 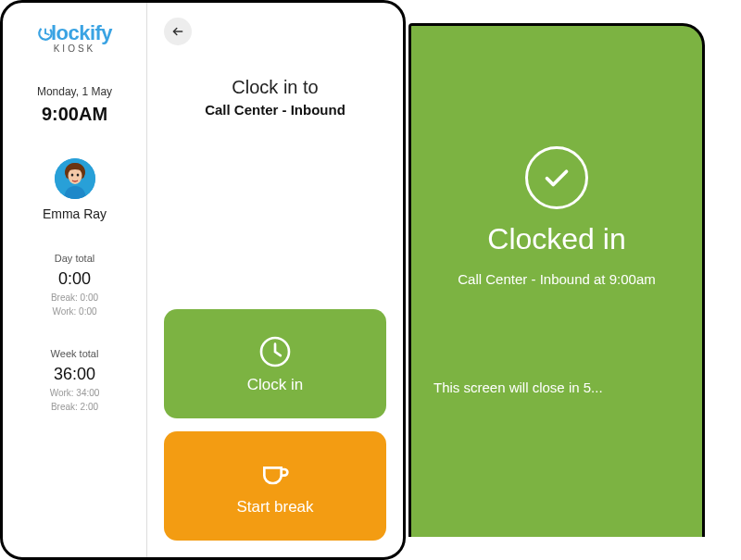 What do you see at coordinates (74, 92) in the screenshot?
I see `current-date: Monday, 1 May` at bounding box center [74, 92].